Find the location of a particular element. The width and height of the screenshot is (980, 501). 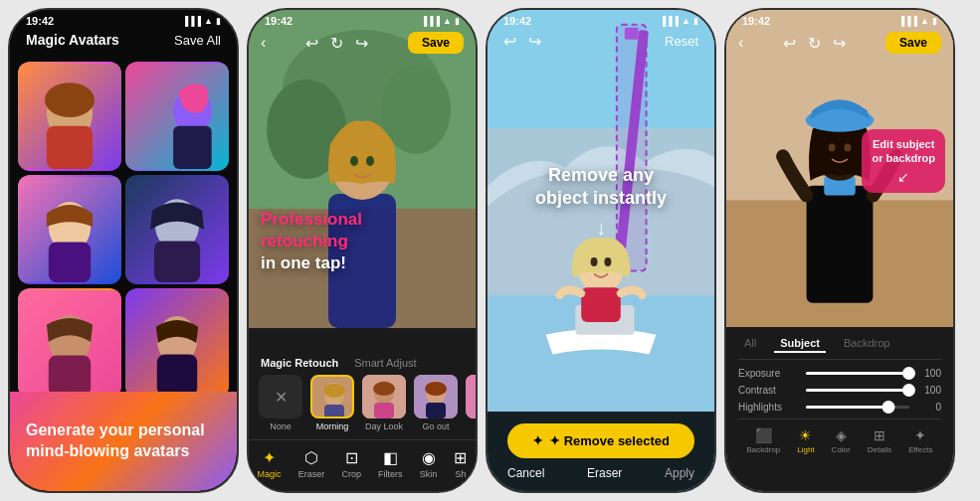

highlights-label: Highlights is located at coordinates (768, 408).